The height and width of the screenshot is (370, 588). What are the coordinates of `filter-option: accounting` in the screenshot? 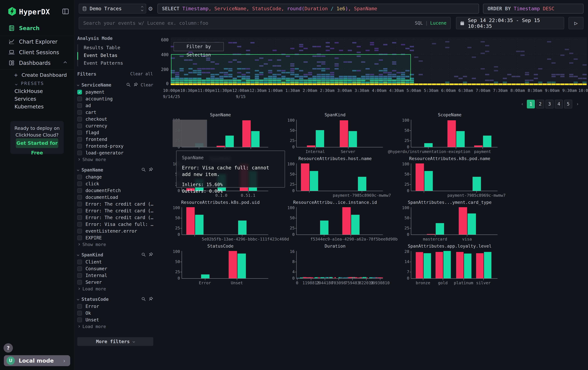 It's located at (115, 99).